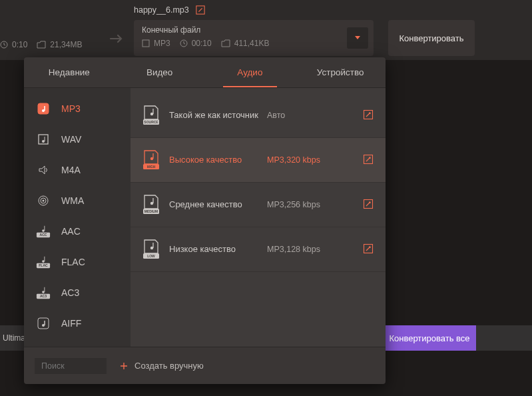  I want to click on preset-name: Такой же как источник, so click(214, 115).